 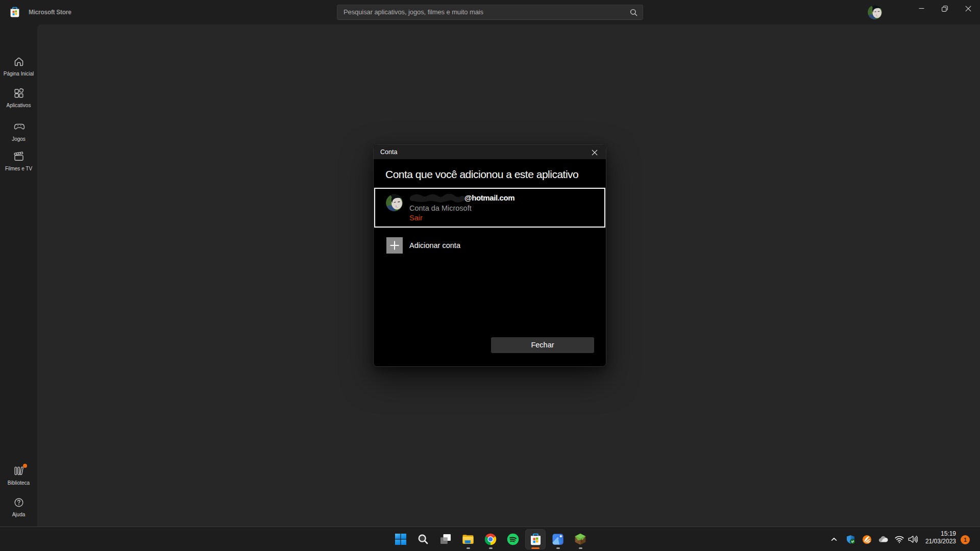 I want to click on microsoft-store-button, so click(x=535, y=539).